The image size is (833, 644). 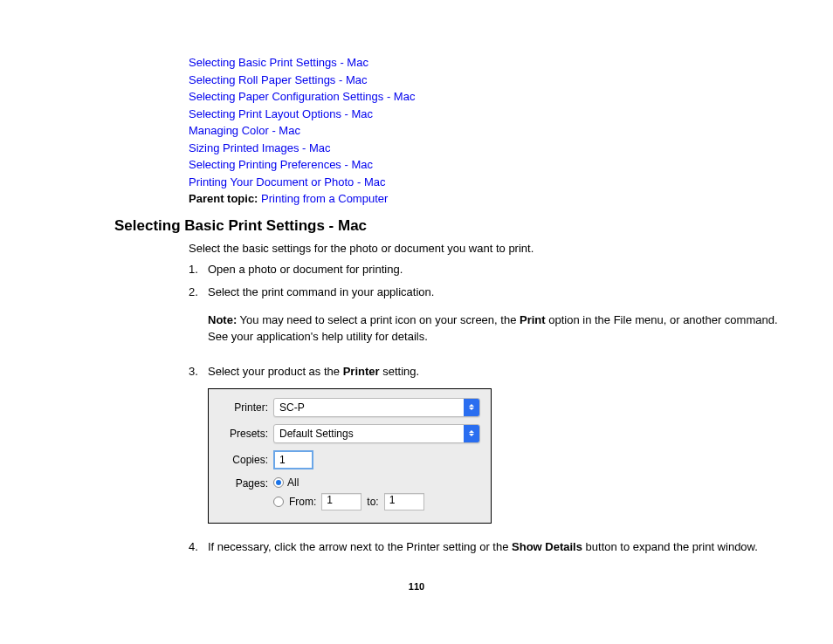 What do you see at coordinates (489, 248) in the screenshot?
I see `intro-text: Select the basic settings for the photo …` at bounding box center [489, 248].